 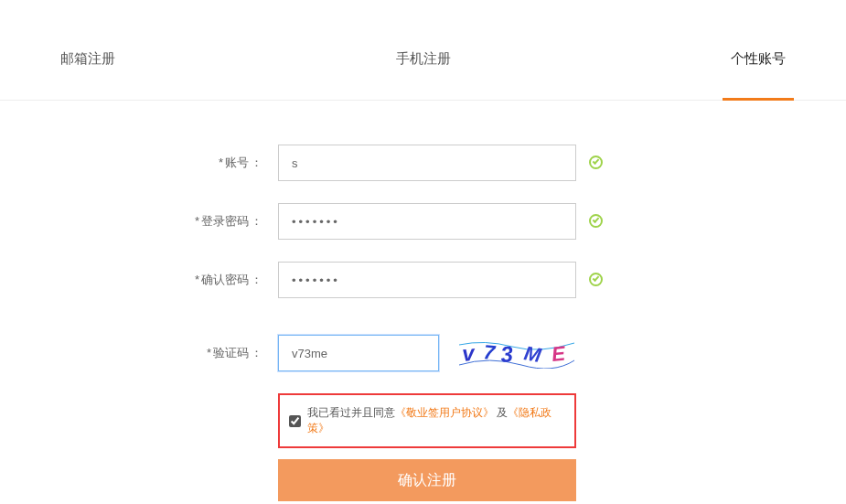 What do you see at coordinates (468, 353) in the screenshot?
I see `svg-text: v` at bounding box center [468, 353].